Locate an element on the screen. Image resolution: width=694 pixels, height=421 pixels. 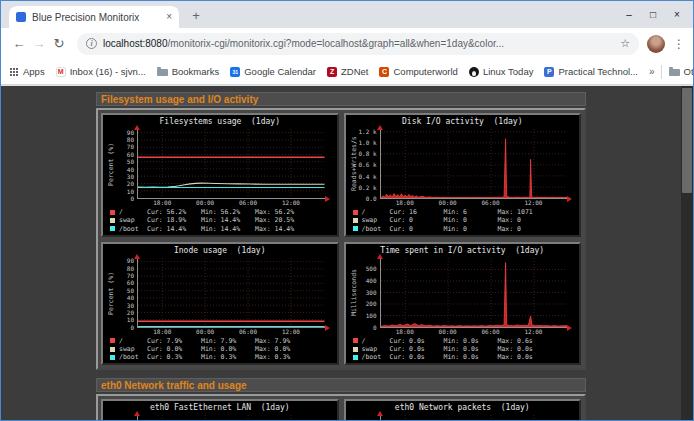
page-info-icon: i is located at coordinates (92, 44).